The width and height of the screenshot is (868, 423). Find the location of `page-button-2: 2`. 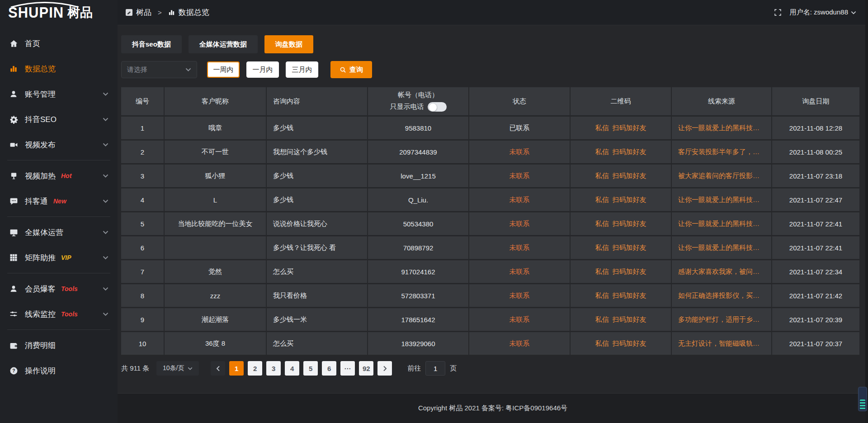

page-button-2: 2 is located at coordinates (255, 368).